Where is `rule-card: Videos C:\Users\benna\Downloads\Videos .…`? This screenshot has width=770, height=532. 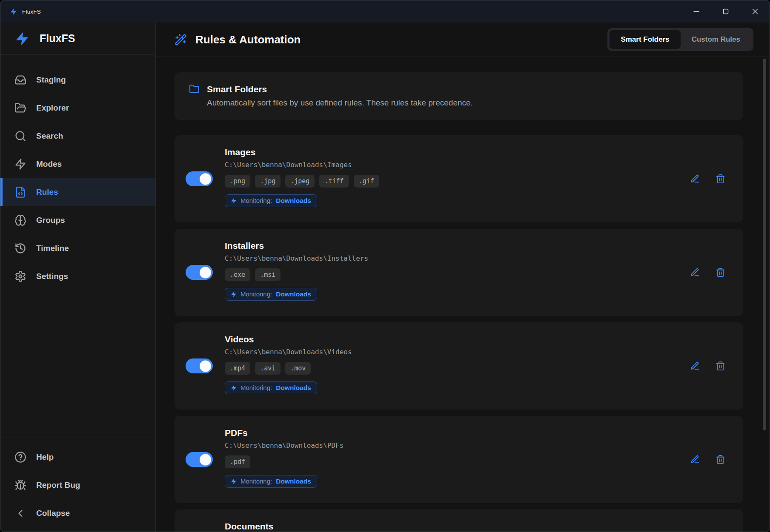 rule-card: Videos C:\Users\benna\Downloads\Videos .… is located at coordinates (459, 366).